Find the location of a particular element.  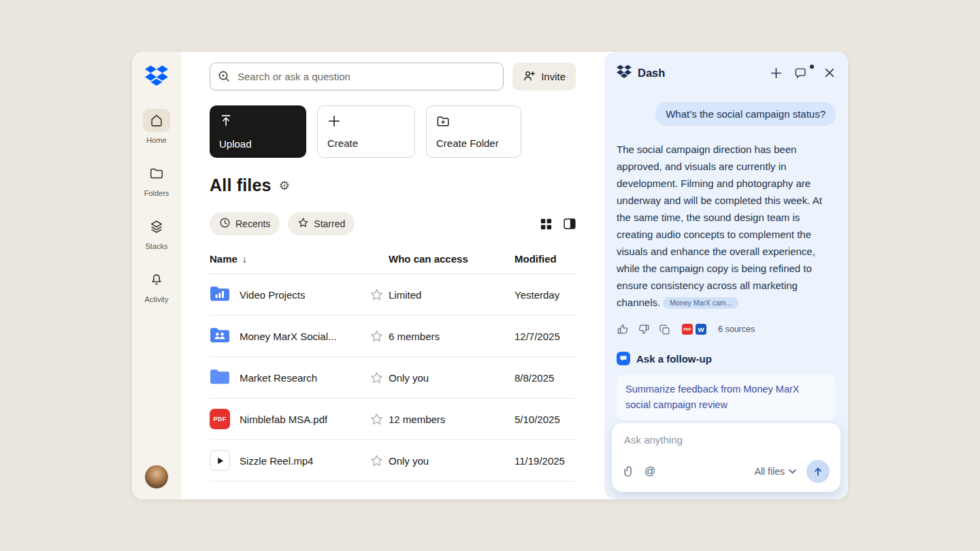

search-bar is located at coordinates (357, 76).